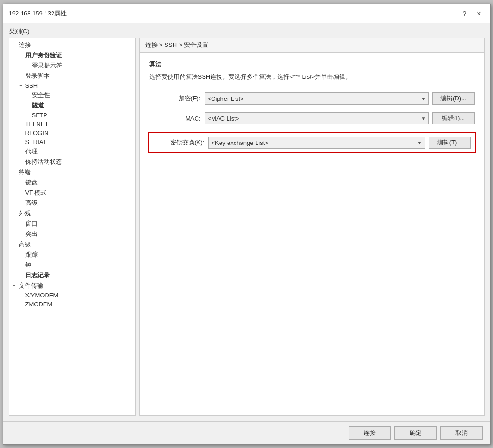 This screenshot has height=448, width=493. Describe the element at coordinates (317, 143) in the screenshot. I see `keyexchange-select-wrapper: <Key exchange List> ▼` at that location.